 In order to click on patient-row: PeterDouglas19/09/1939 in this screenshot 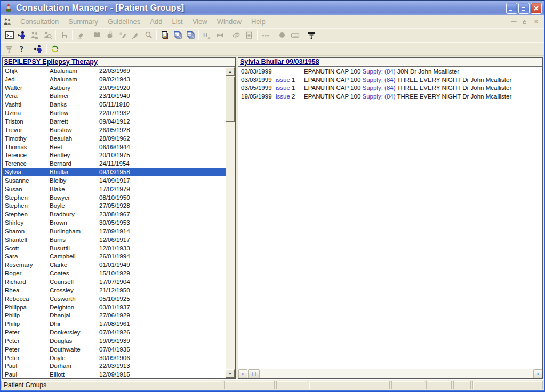, I will do `click(114, 341)`.